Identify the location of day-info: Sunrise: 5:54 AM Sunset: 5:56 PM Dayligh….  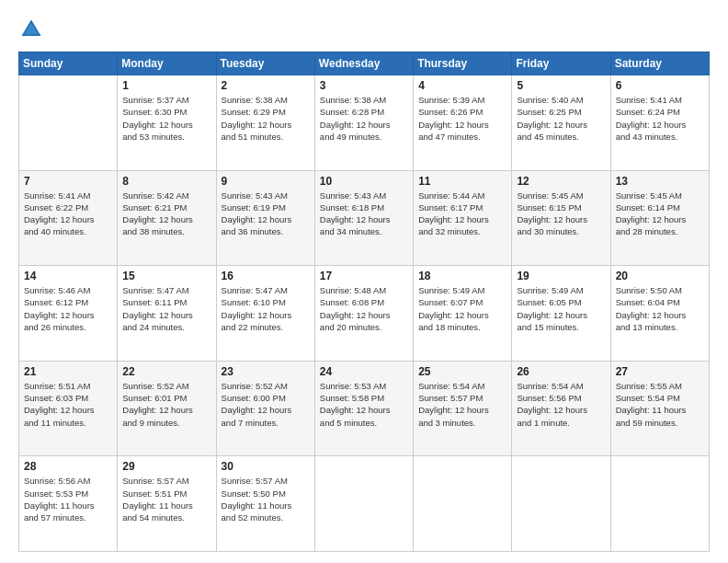
(561, 405).